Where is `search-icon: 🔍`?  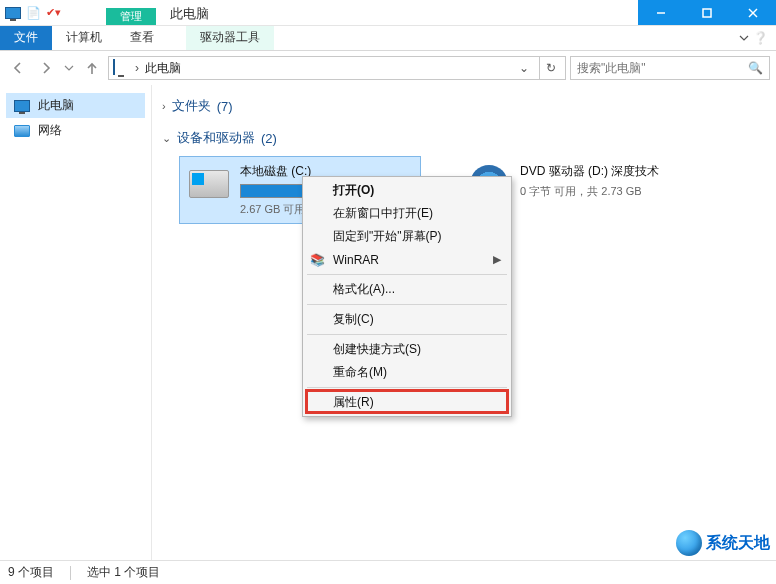 search-icon: 🔍 is located at coordinates (756, 68).